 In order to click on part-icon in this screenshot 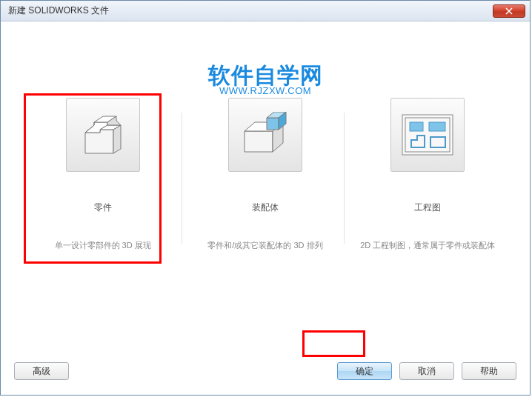, I will do `click(103, 135)`.